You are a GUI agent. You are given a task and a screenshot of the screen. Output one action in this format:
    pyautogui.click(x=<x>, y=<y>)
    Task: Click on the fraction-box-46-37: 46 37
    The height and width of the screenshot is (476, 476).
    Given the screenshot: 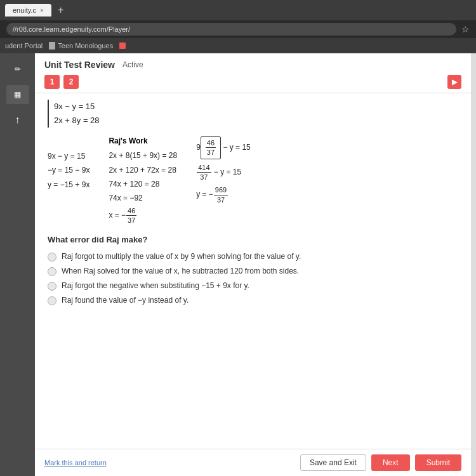 What is the action you would take?
    pyautogui.click(x=211, y=148)
    